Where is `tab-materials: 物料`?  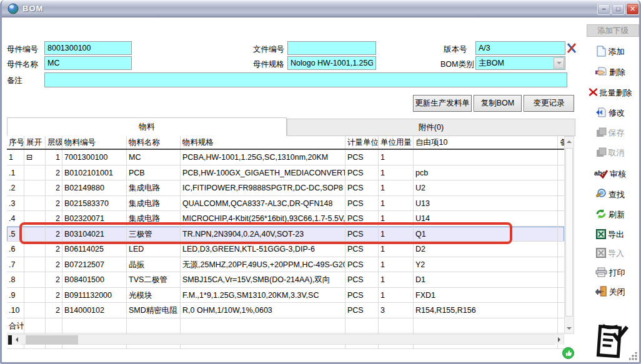
tab-materials: 物料 is located at coordinates (147, 127).